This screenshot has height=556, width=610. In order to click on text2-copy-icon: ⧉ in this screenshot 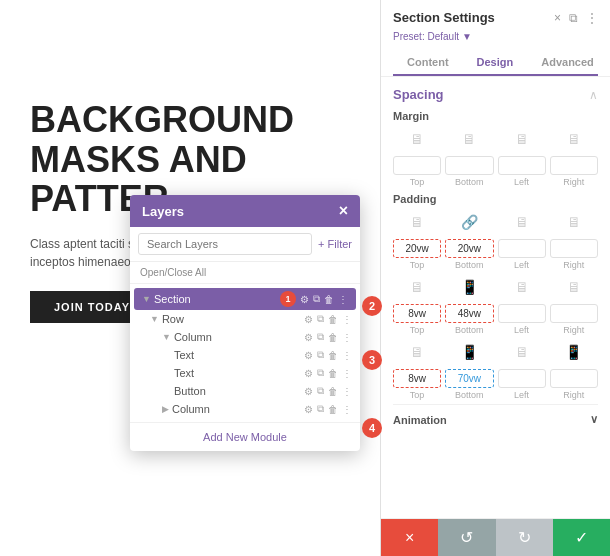, I will do `click(320, 373)`.